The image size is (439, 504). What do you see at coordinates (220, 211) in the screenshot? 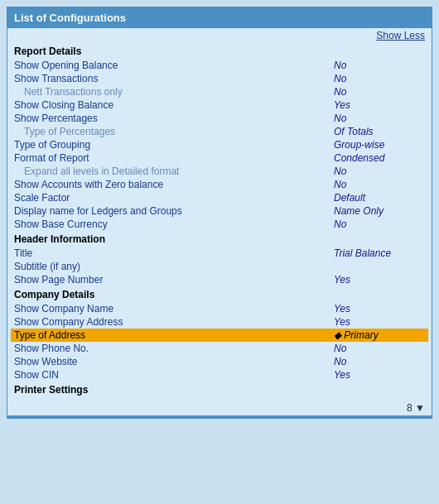
I see `config-row-0-11: Display name for Ledgers and GroupsName …` at bounding box center [220, 211].